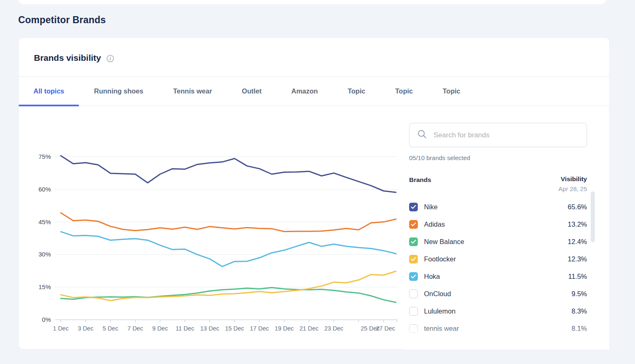 Image resolution: width=635 pixels, height=364 pixels. Describe the element at coordinates (579, 328) in the screenshot. I see `brand-value-tennis-wear: 8.1%` at that location.